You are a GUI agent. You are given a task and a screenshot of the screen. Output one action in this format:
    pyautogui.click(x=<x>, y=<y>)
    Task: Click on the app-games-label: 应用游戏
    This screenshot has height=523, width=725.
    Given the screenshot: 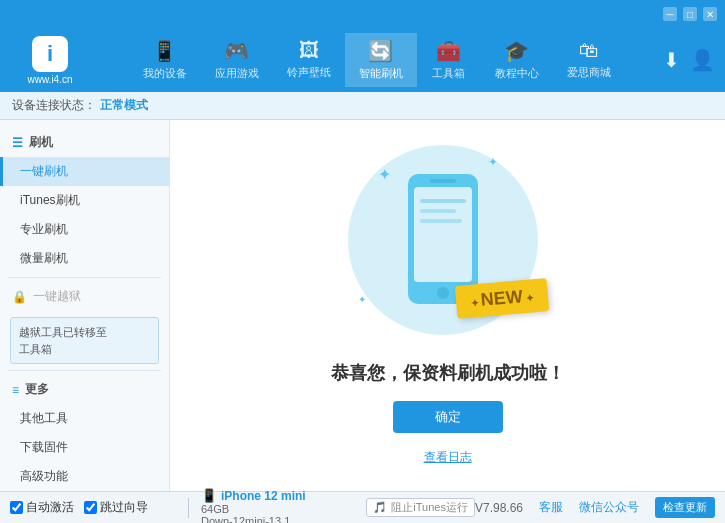 What is the action you would take?
    pyautogui.click(x=237, y=74)
    